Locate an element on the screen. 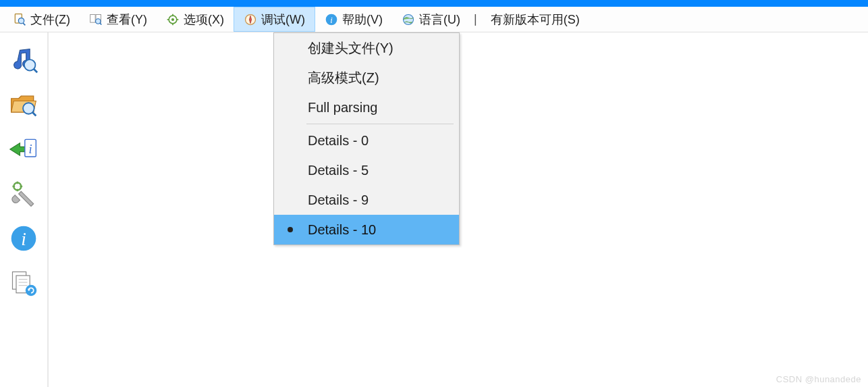  folder-search-icon is located at coordinates (24, 105).